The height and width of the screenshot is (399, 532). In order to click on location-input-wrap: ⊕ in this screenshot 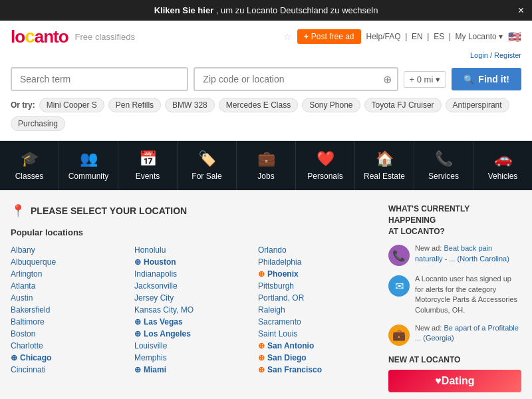, I will do `click(295, 79)`.